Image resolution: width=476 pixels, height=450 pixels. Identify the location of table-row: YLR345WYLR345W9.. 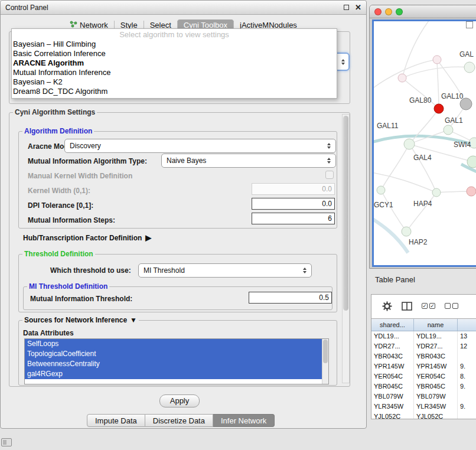
(424, 406).